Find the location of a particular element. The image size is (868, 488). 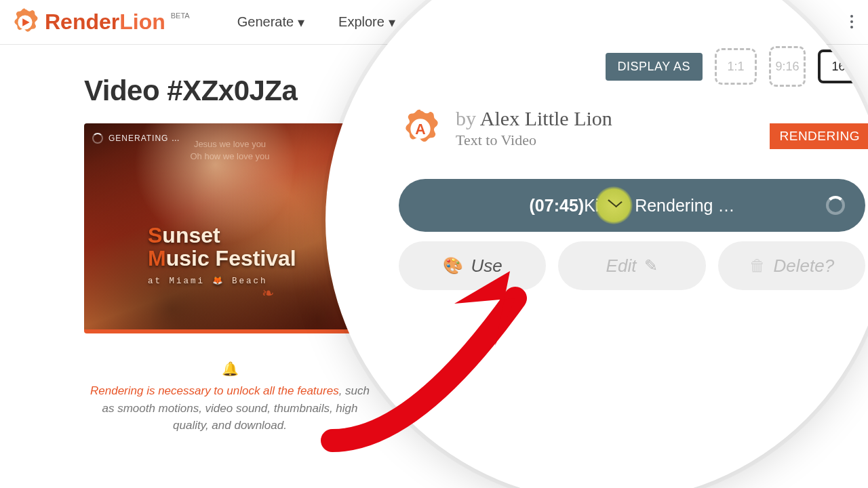

svg-text: A is located at coordinates (420, 129).